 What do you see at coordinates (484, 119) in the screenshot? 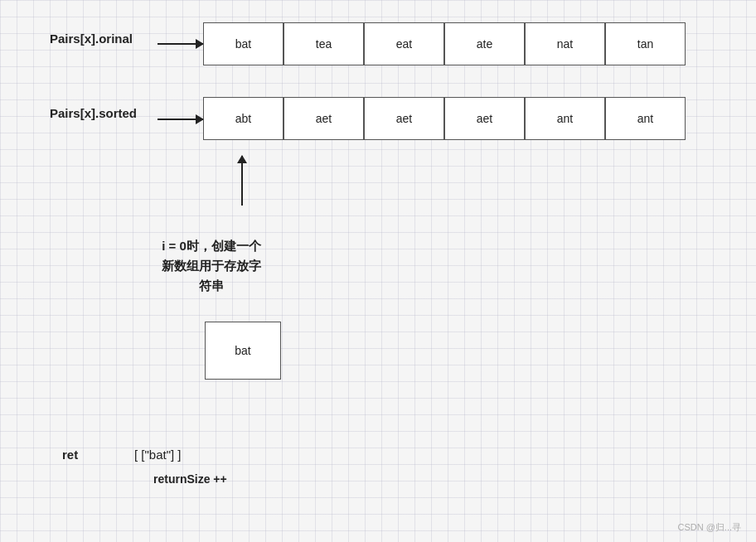
I see `sorted-cell-3: aet` at bounding box center [484, 119].